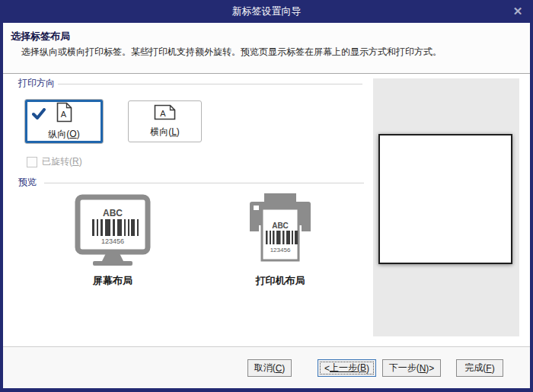 The width and height of the screenshot is (533, 392). What do you see at coordinates (113, 231) in the screenshot?
I see `monitor-icon: ABC 123456` at bounding box center [113, 231].